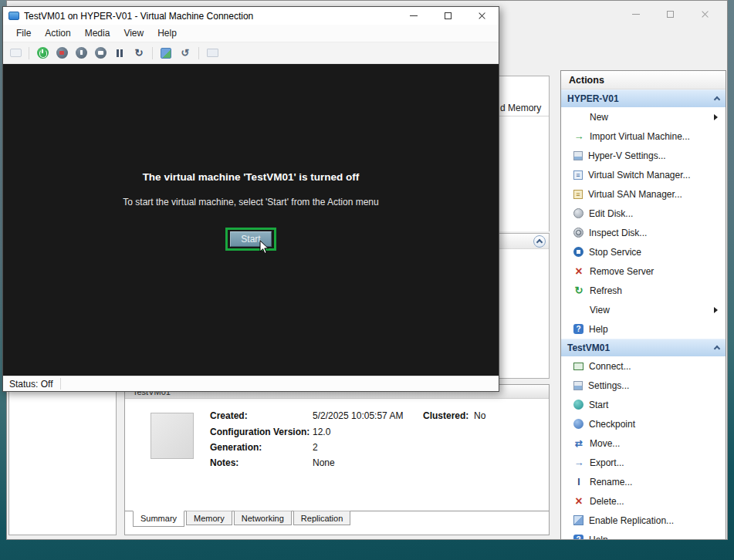 Image resolution: width=734 pixels, height=560 pixels. I want to click on action-delete: Delete..., so click(644, 501).